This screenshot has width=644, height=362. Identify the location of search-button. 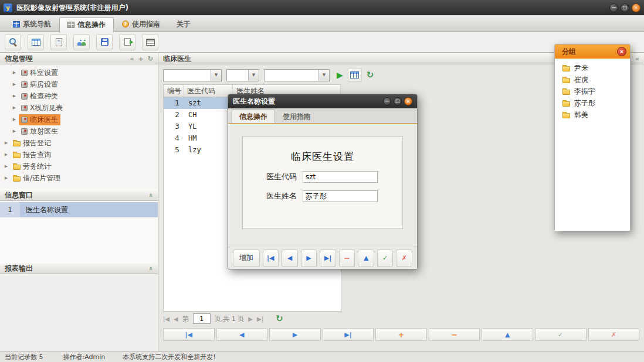
(13, 42).